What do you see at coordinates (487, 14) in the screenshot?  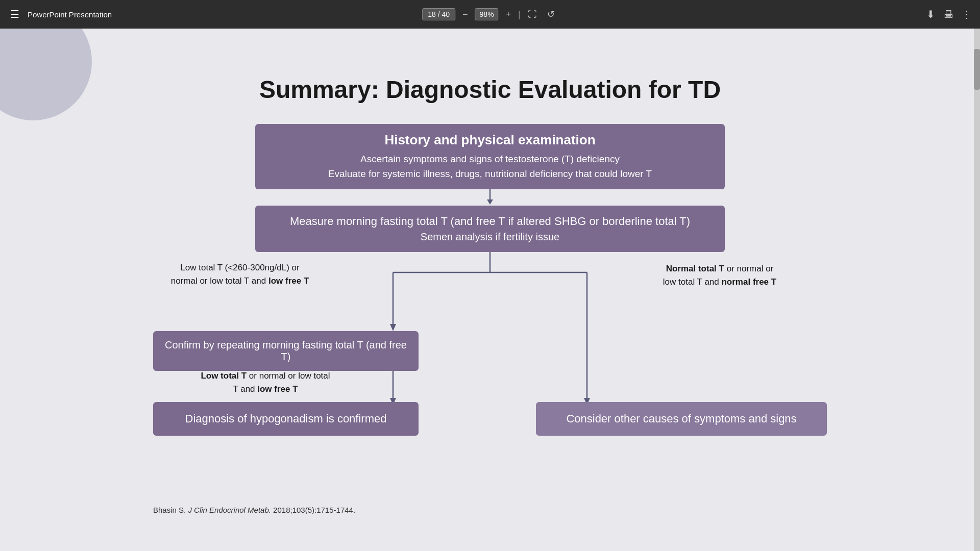 I see `zoom-level: 98%` at bounding box center [487, 14].